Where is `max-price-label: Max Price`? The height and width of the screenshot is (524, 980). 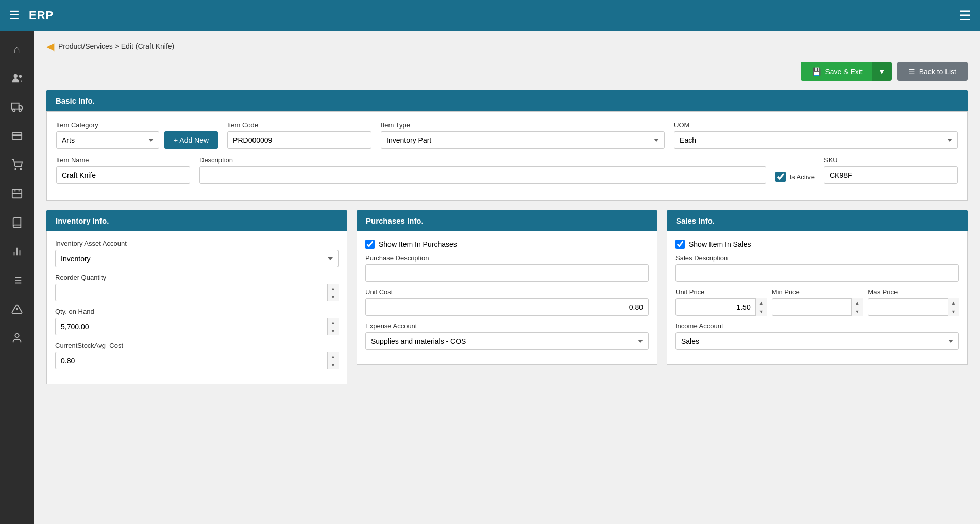
max-price-label: Max Price is located at coordinates (913, 292).